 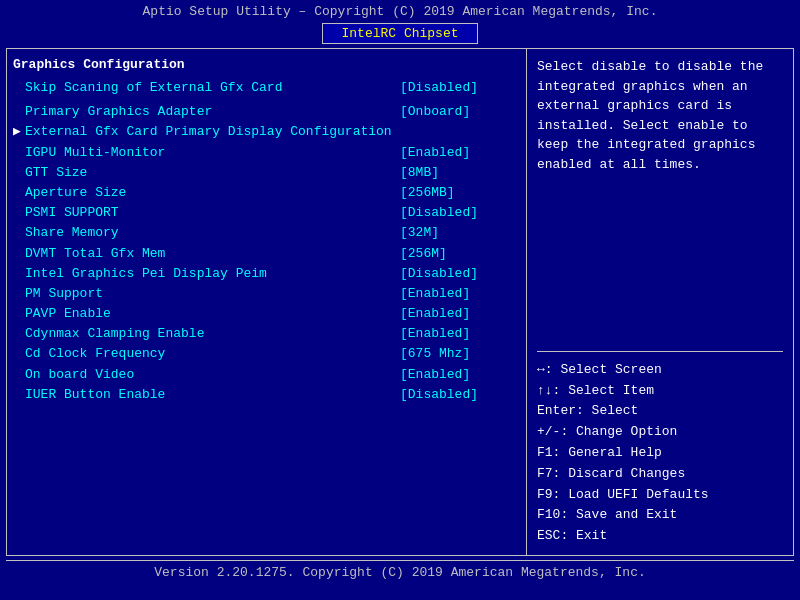 What do you see at coordinates (266, 213) in the screenshot?
I see `config-row-7: PSMI SUPPORT[Disabled]` at bounding box center [266, 213].